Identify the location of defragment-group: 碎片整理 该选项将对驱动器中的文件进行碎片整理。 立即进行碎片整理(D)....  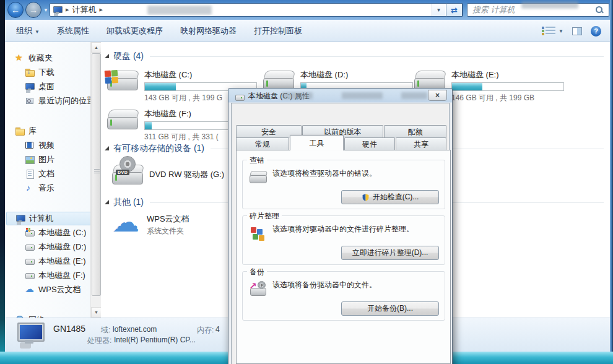
(344, 240).